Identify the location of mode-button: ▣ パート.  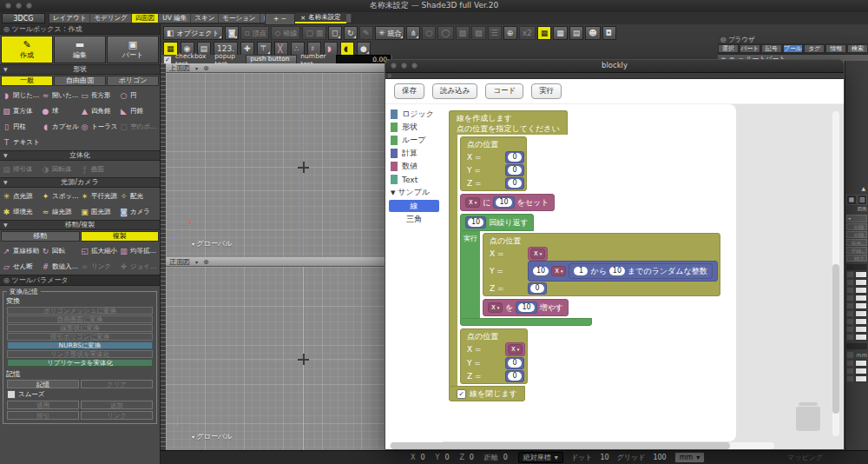
(133, 50).